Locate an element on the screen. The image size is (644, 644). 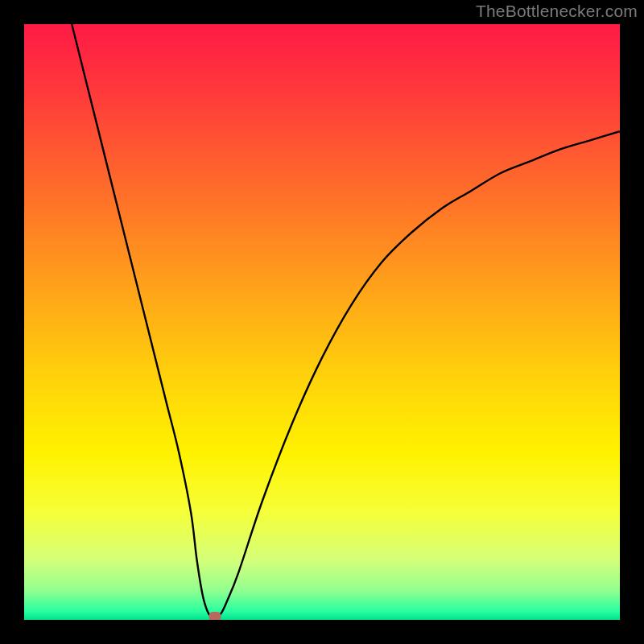
watermark-text: TheBottlenecker.com is located at coordinates (557, 11).